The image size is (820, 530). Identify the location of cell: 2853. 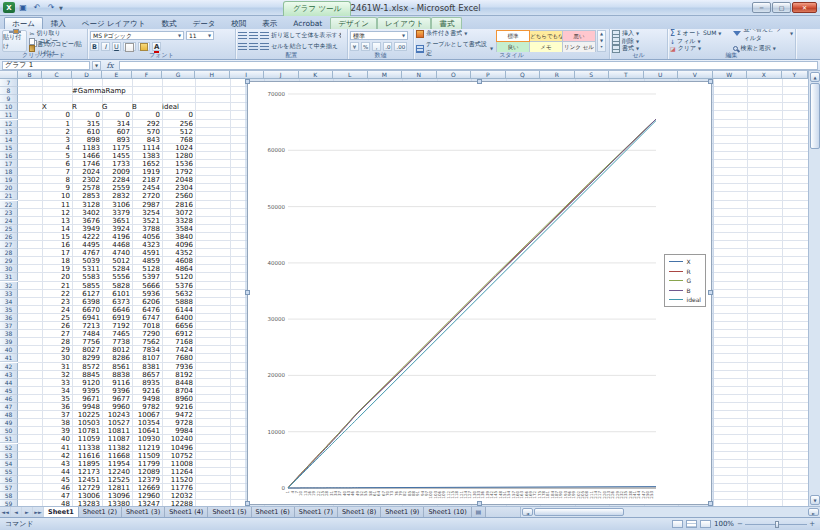
(87, 196).